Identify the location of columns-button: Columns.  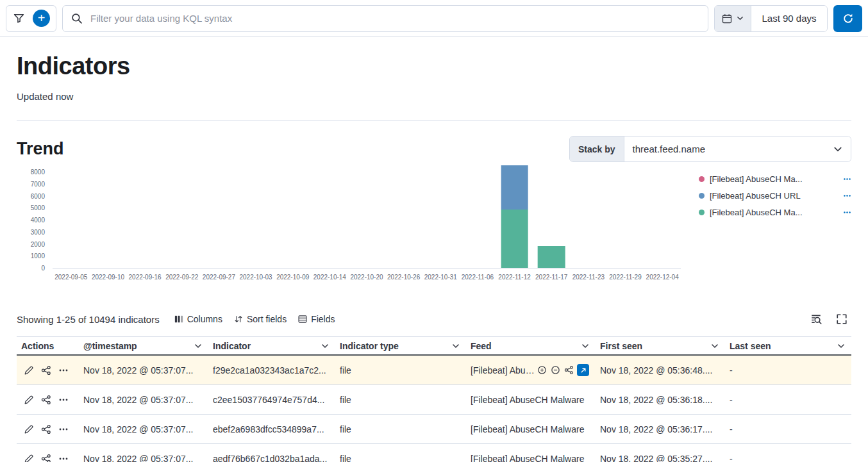
(199, 319).